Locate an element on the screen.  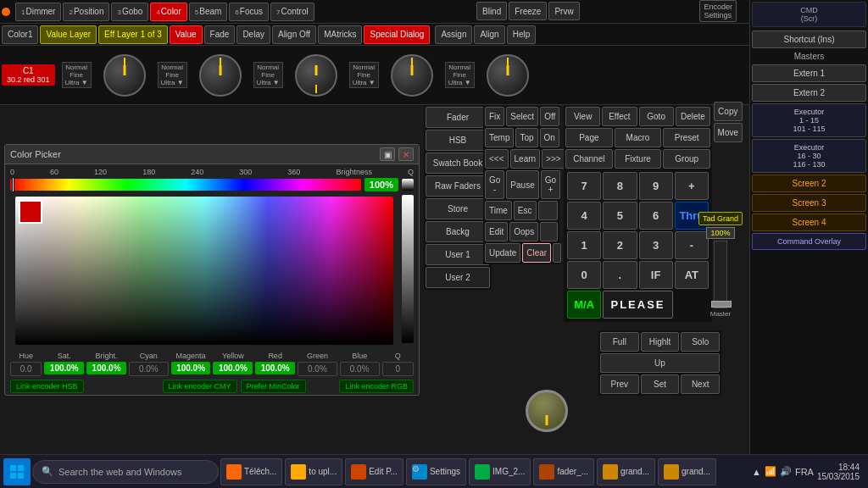
color-picker-close: ✕ is located at coordinates (406, 154).